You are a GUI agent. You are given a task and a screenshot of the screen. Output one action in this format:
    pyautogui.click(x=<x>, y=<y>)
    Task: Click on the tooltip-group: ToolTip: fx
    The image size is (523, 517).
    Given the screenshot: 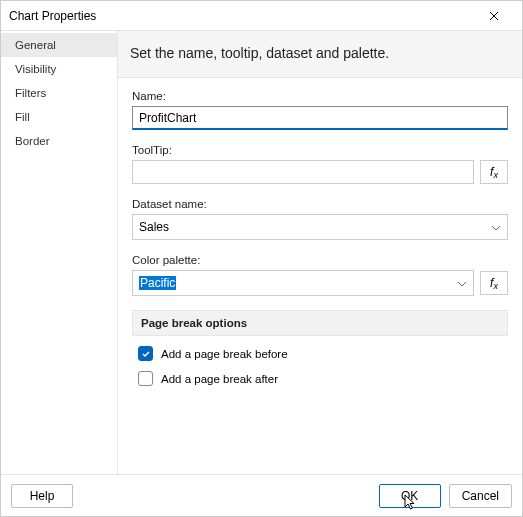 What is the action you would take?
    pyautogui.click(x=320, y=164)
    